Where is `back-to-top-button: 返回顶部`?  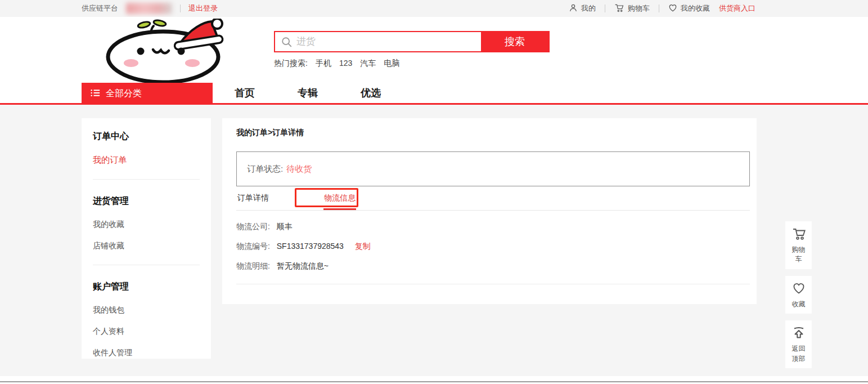
back-to-top-button: 返回顶部 is located at coordinates (799, 345).